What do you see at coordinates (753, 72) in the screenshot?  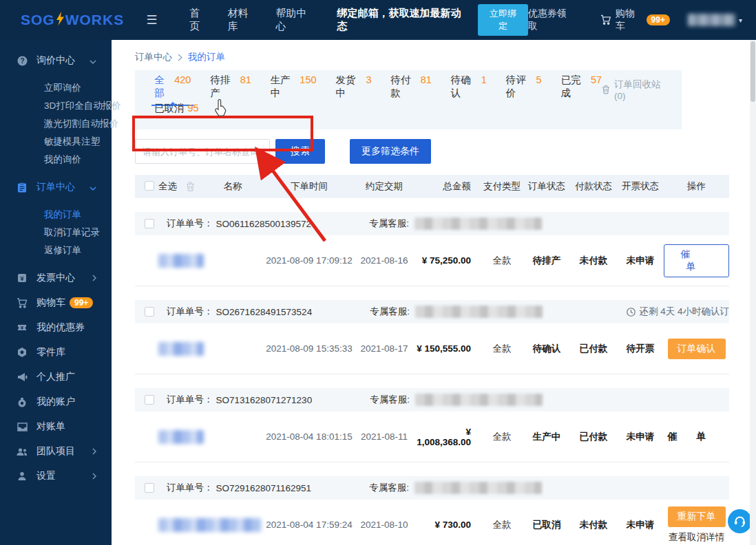 I see `scrollbar-thumb` at bounding box center [753, 72].